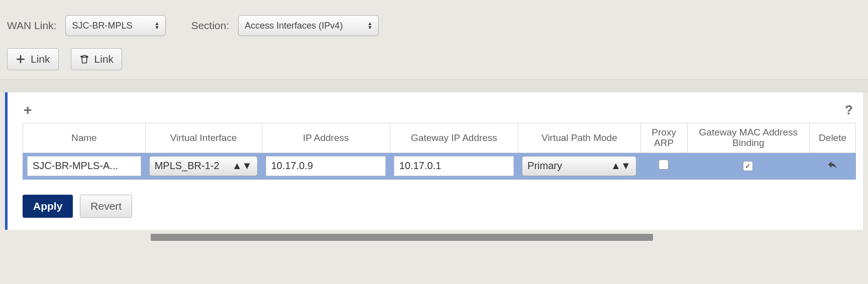 The width and height of the screenshot is (868, 284). I want to click on delete-link-button: Link, so click(96, 59).